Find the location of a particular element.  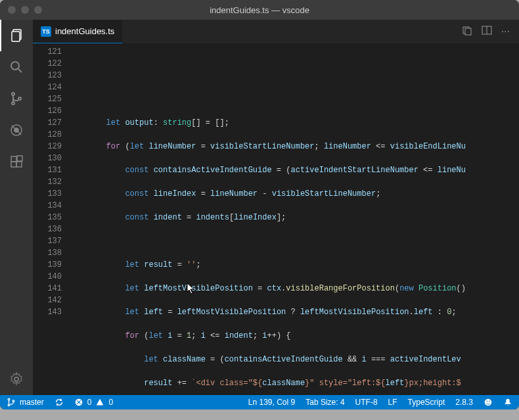

debug-icon is located at coordinates (16, 130).